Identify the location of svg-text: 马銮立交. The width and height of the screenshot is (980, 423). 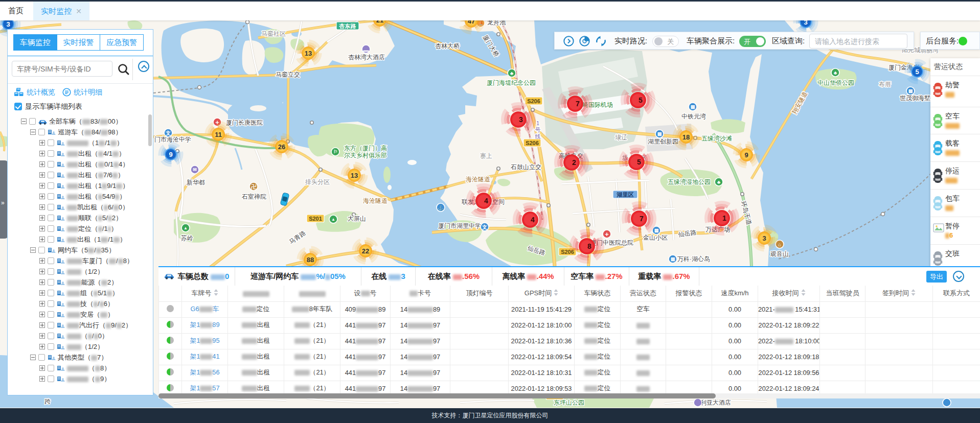
(288, 75).